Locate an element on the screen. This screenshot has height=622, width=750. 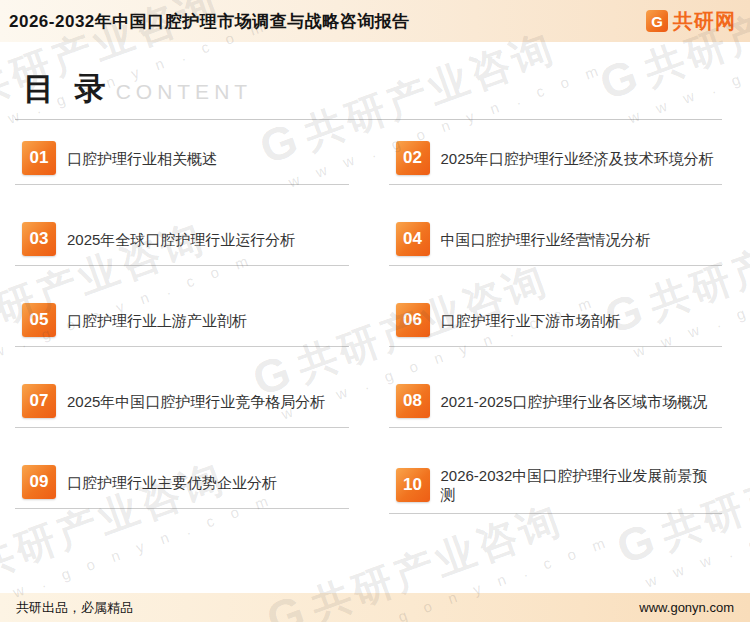
toc-title-cn: 目 录 is located at coordinates (68, 89).